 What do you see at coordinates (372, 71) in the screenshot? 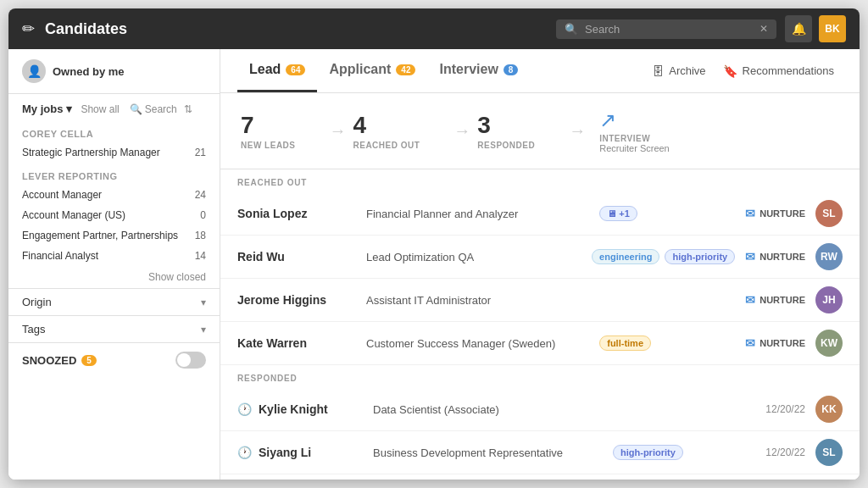
I see `tab-applicant: Applicant 42` at bounding box center [372, 71].